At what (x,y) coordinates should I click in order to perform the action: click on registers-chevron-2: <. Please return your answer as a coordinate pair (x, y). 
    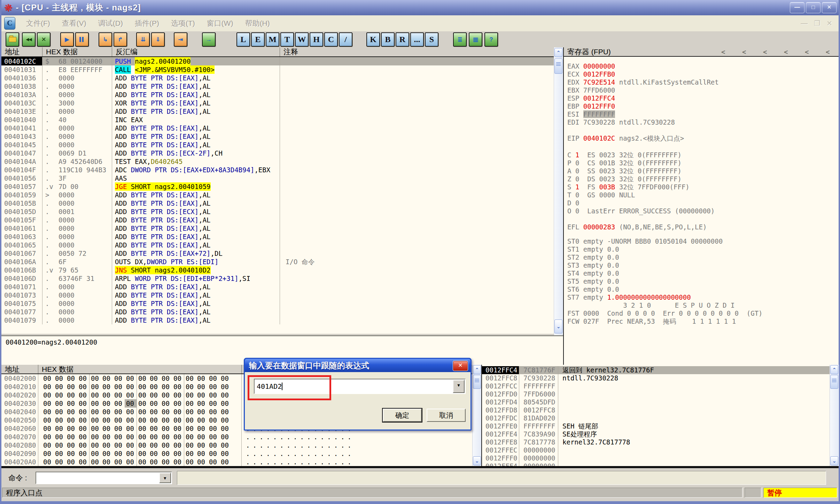
    Looking at the image, I should click on (765, 52).